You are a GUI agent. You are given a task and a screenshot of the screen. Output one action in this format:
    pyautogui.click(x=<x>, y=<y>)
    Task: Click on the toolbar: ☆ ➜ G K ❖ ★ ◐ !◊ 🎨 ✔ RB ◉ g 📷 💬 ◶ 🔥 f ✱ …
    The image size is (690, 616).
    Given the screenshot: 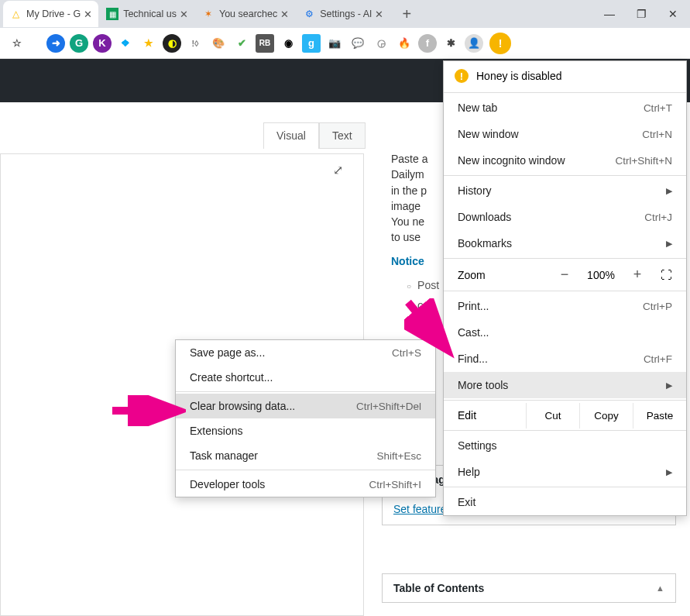 What is the action you would take?
    pyautogui.click(x=345, y=43)
    